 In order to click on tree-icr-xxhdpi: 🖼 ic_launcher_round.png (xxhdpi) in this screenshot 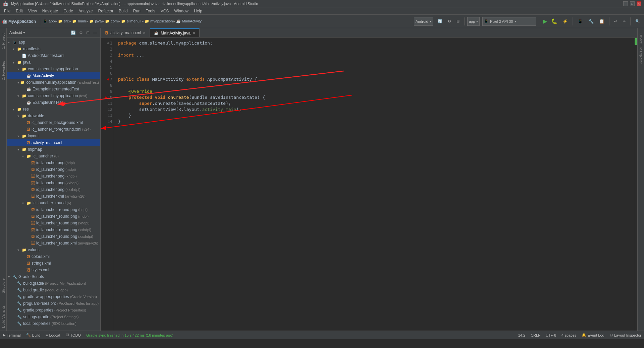, I will do `click(54, 230)`.